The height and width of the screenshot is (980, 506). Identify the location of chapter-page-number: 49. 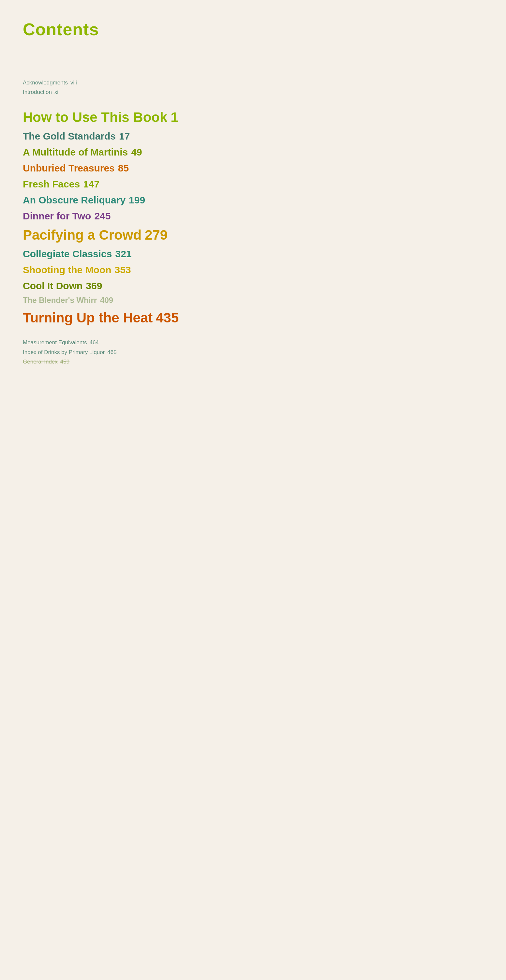
(136, 152).